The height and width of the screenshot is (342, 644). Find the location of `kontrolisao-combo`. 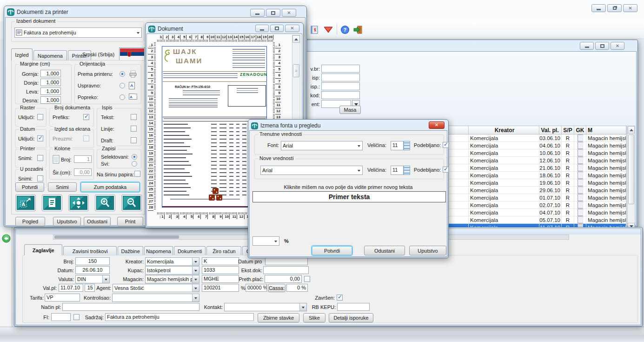

kontrolisao-combo is located at coordinates (156, 298).